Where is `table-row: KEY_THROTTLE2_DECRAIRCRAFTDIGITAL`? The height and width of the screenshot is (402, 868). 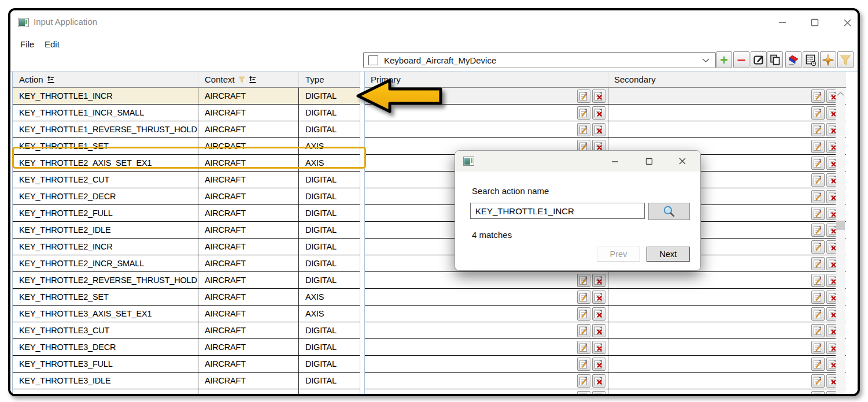
table-row: KEY_THROTTLE2_DECRAIRCRAFTDIGITAL is located at coordinates (186, 196).